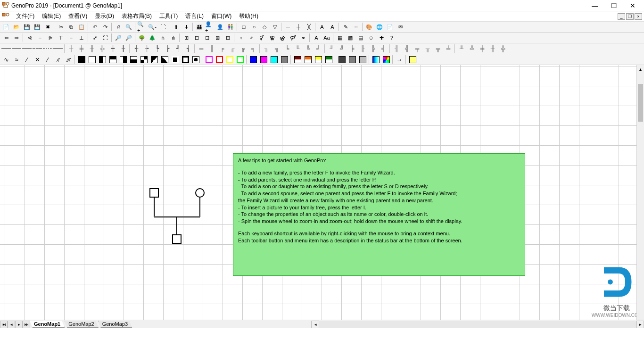  What do you see at coordinates (51, 16) in the screenshot?
I see `menu-edit: 编辑(E)` at bounding box center [51, 16].